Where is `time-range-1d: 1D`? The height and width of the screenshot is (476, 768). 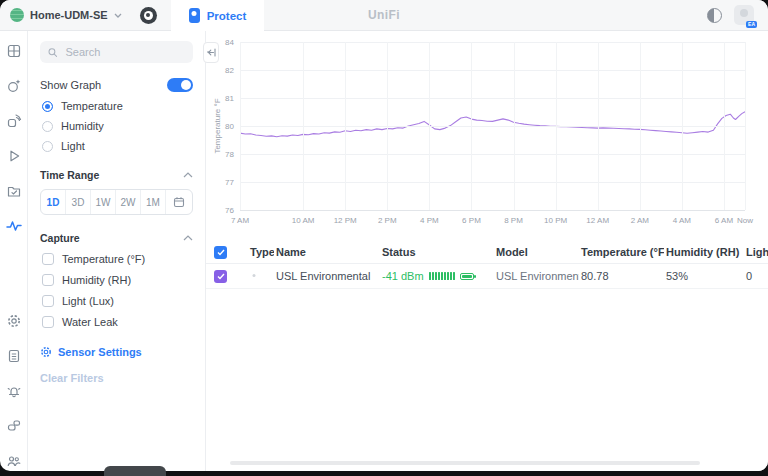 time-range-1d: 1D is located at coordinates (53, 202).